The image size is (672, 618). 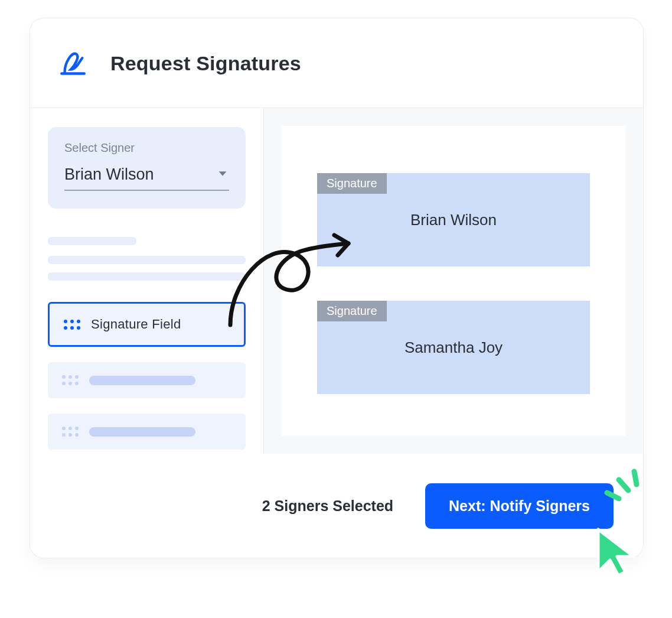 What do you see at coordinates (146, 168) in the screenshot?
I see `select-signer-panel: Select Signer Brian Wilson` at bounding box center [146, 168].